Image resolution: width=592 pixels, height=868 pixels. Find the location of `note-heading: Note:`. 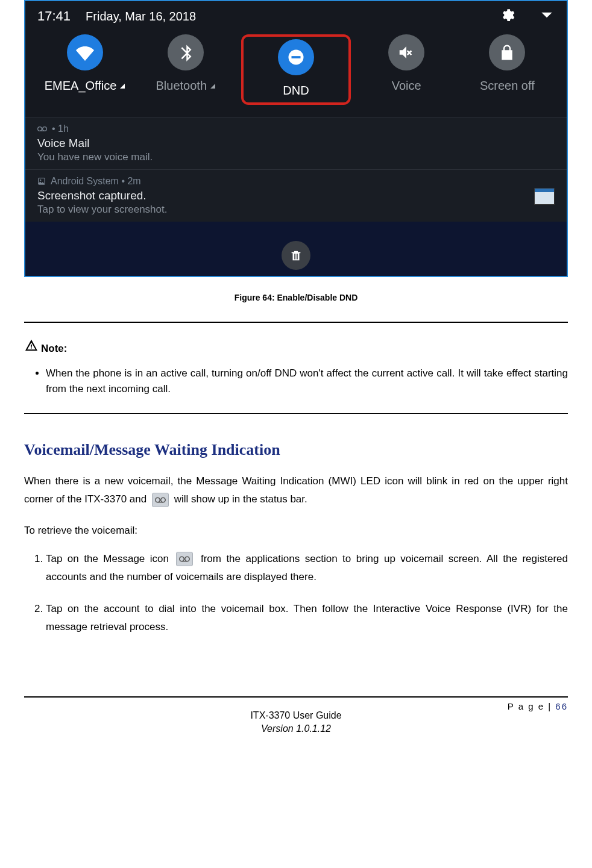

note-heading: Note: is located at coordinates (296, 347).